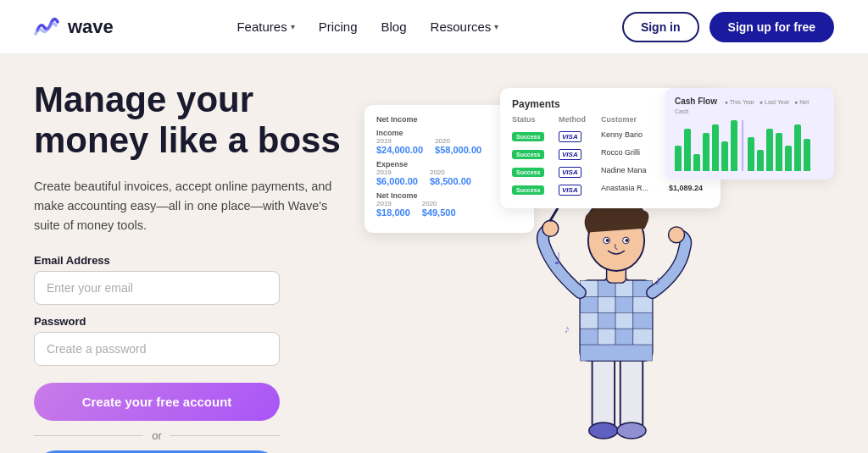  Describe the element at coordinates (186, 207) in the screenshot. I see `hero-subtitle: Create beautiful invoices, accept online…` at that location.